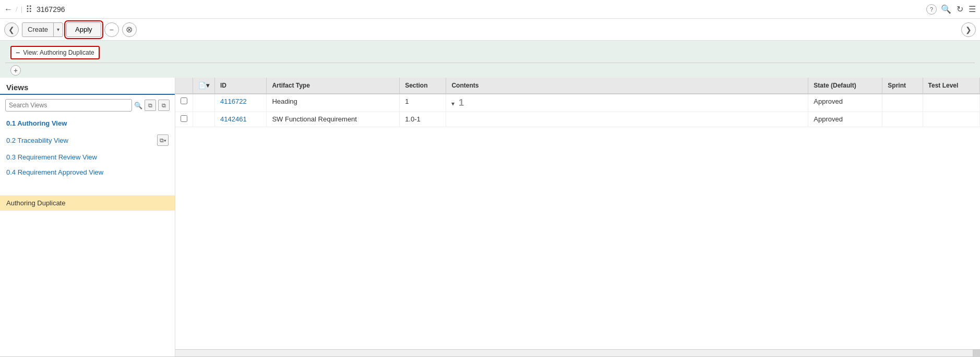 Image resolution: width=980 pixels, height=357 pixels. What do you see at coordinates (88, 203) in the screenshot?
I see `view-item-authoring-duplicate: Authoring Duplicate` at bounding box center [88, 203].